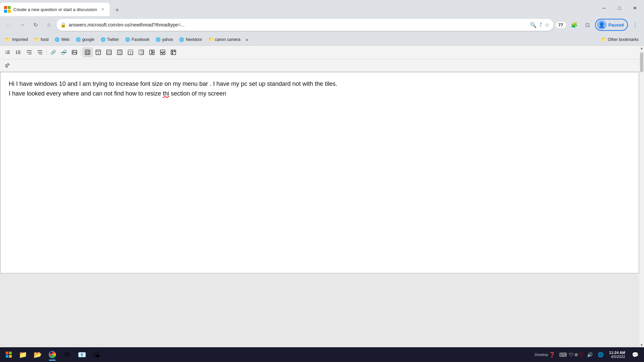 This screenshot has width=644, height=362. I want to click on share-icon: ⤴, so click(541, 25).